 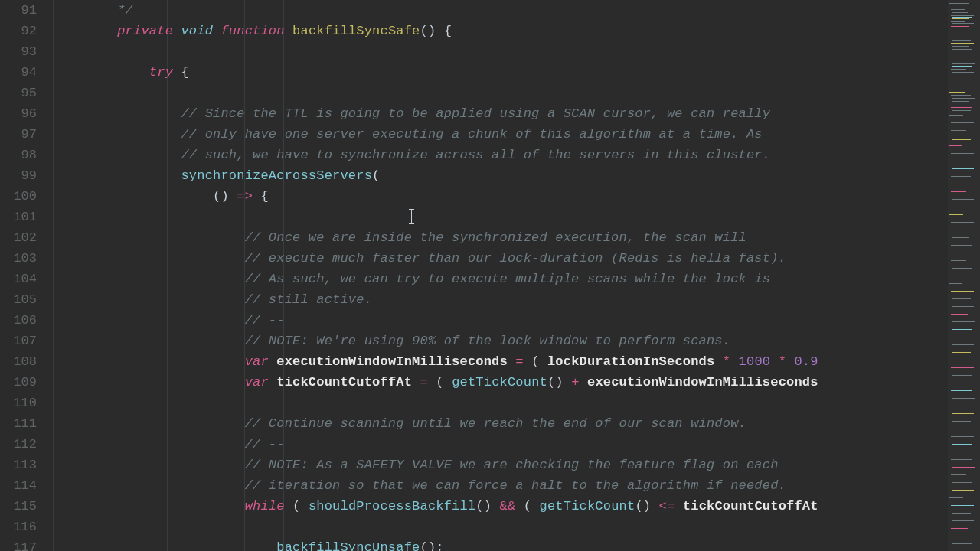 What do you see at coordinates (18, 196) in the screenshot?
I see `line-number: 100` at bounding box center [18, 196].